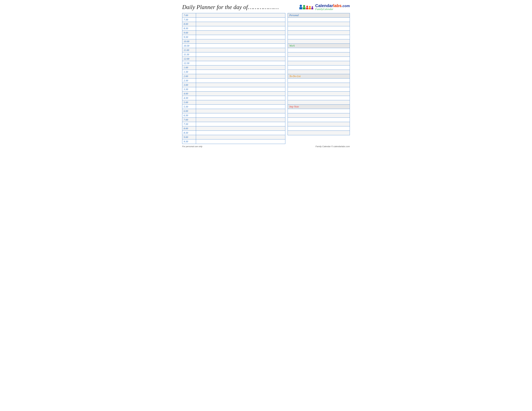  Describe the element at coordinates (189, 76) in the screenshot. I see `time-cell: 2:00` at that location.